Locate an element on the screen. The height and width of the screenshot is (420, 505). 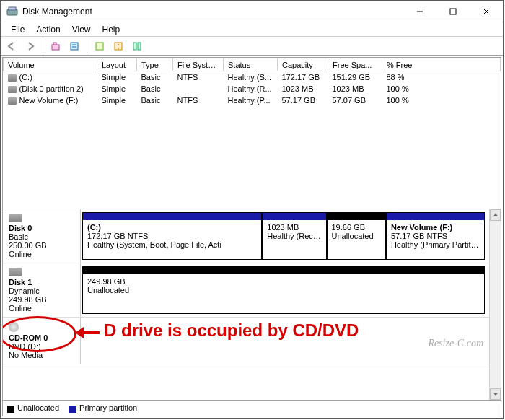
legend-label: Unallocated is located at coordinates (38, 408).